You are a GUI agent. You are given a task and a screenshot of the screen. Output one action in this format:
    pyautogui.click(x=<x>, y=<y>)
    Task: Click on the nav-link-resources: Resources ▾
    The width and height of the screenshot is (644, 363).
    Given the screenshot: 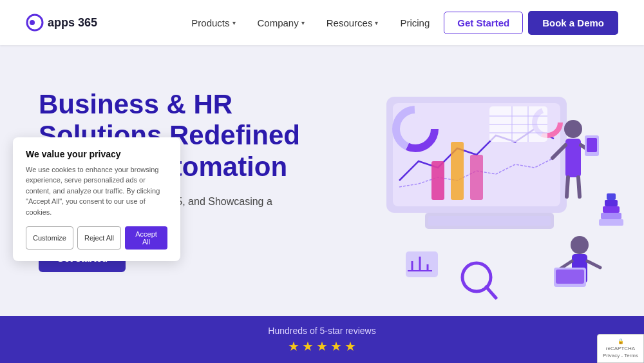 What is the action you would take?
    pyautogui.click(x=353, y=23)
    